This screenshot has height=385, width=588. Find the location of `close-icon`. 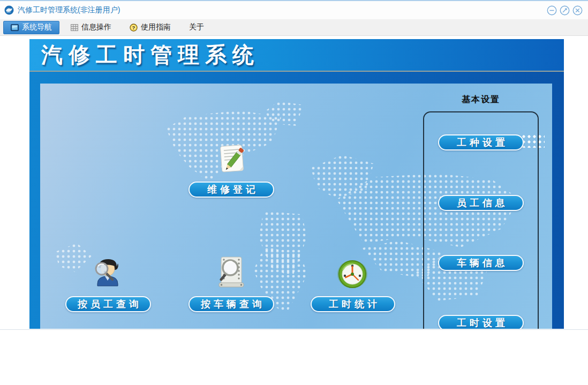

close-icon is located at coordinates (577, 11).